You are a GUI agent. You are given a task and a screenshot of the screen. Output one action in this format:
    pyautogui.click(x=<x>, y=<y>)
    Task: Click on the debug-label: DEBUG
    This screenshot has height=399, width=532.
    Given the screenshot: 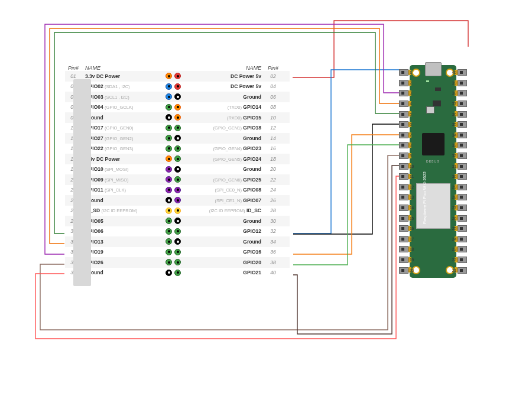 What is the action you would take?
    pyautogui.click(x=433, y=161)
    